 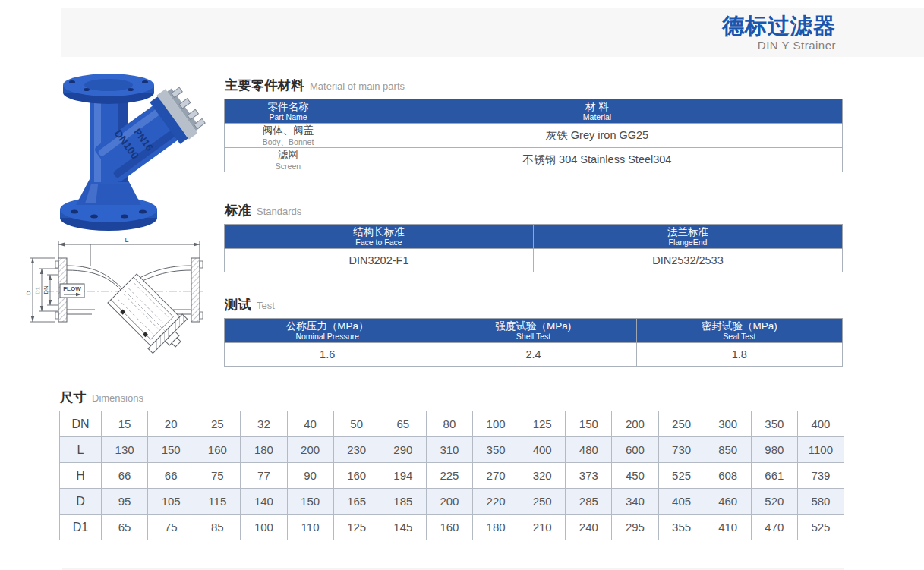 What do you see at coordinates (357, 476) in the screenshot?
I see `dimension-cell: 160` at bounding box center [357, 476].